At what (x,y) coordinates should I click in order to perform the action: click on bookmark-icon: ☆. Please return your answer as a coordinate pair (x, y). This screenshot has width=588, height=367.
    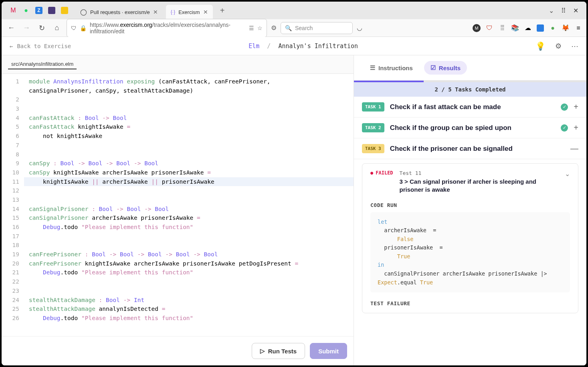
    Looking at the image, I should click on (260, 28).